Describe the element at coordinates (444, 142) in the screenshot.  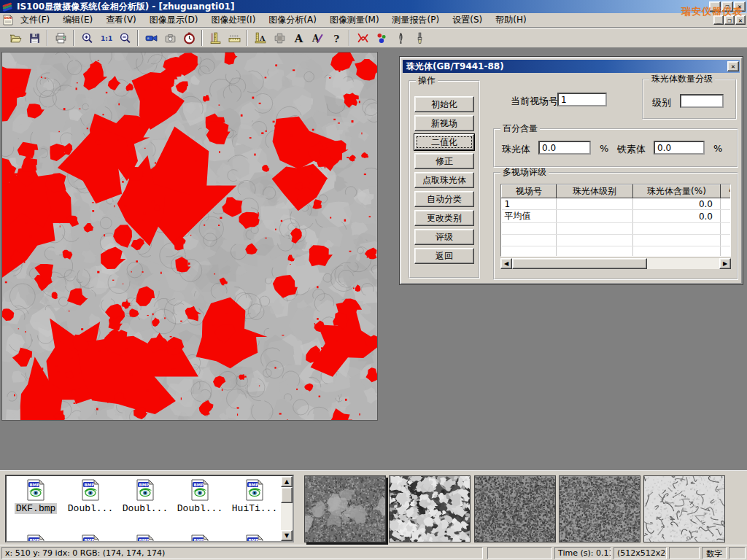
I see `binarize-button: 二值化` at that location.